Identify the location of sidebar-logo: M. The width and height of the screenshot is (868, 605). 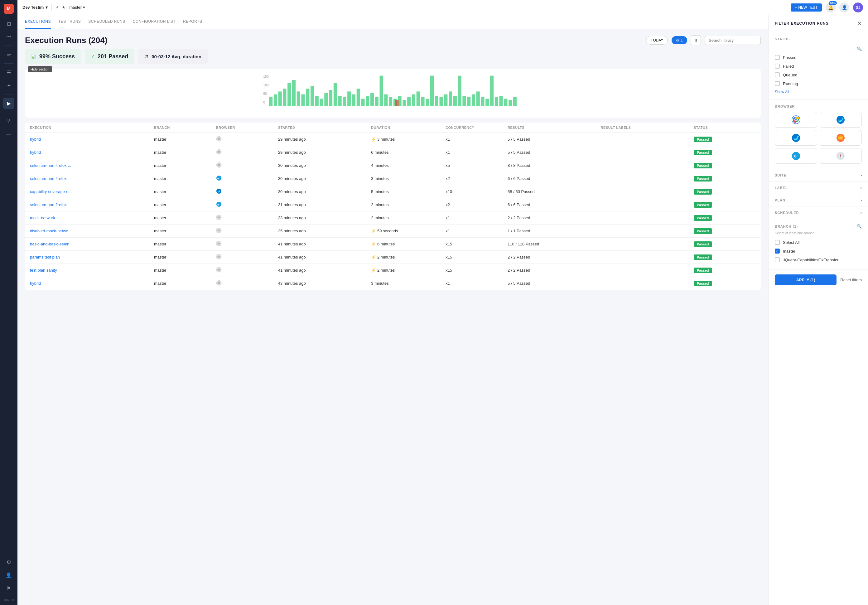
(9, 9).